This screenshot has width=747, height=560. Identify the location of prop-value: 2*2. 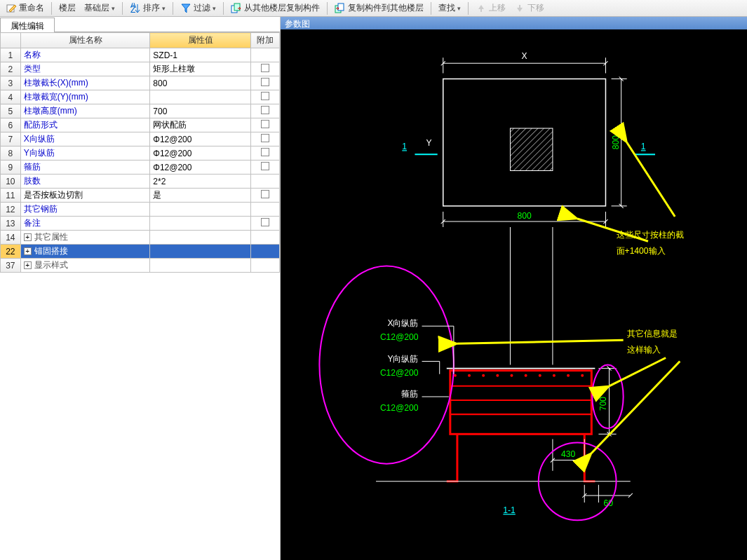
(201, 182).